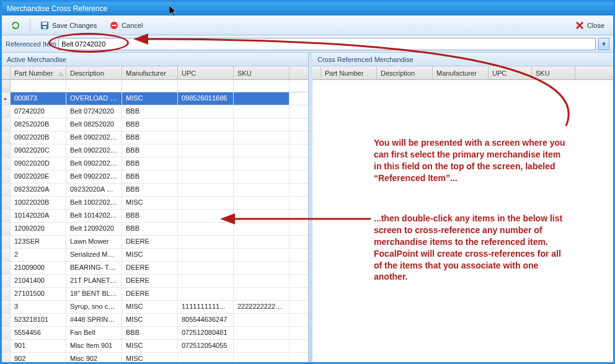 The image size is (615, 364). I want to click on col-description-r: Description, so click(405, 73).